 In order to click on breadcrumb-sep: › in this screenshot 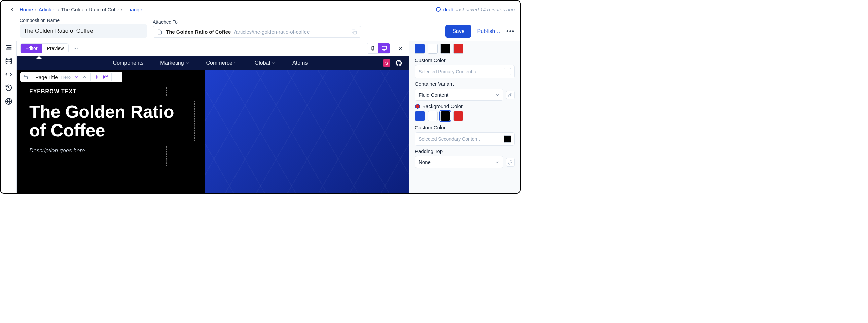, I will do `click(58, 9)`.